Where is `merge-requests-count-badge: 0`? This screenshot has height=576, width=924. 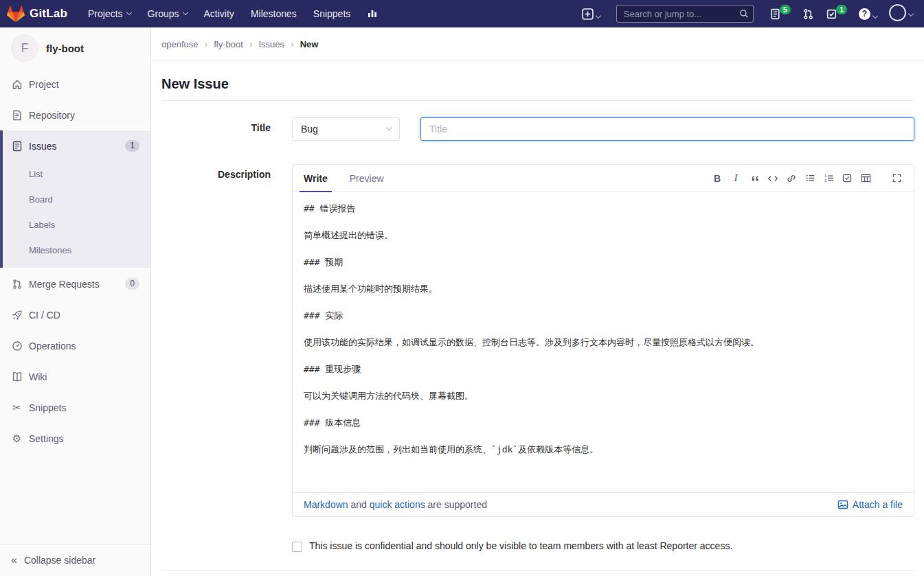
merge-requests-count-badge: 0 is located at coordinates (132, 284).